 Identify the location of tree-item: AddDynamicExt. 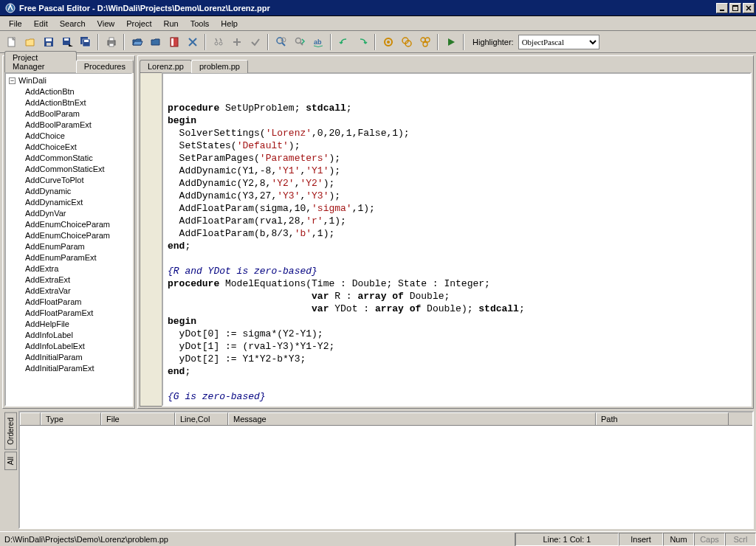
(78, 202).